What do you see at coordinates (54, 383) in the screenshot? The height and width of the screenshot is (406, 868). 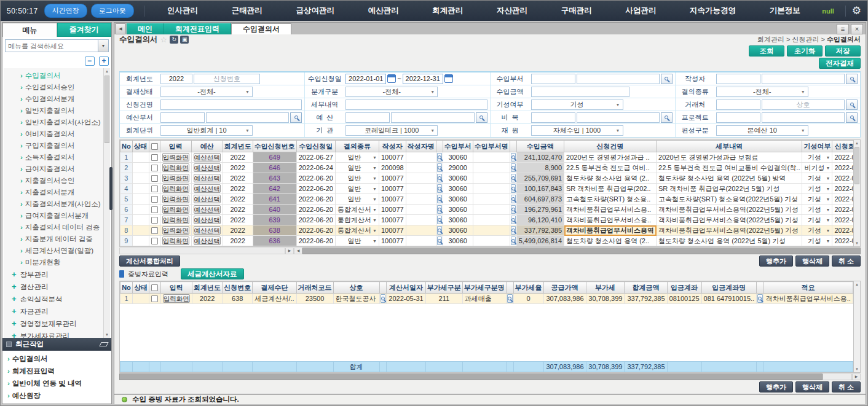 I see `recent-work-item: ›일반이체 연동 및 내역` at bounding box center [54, 383].